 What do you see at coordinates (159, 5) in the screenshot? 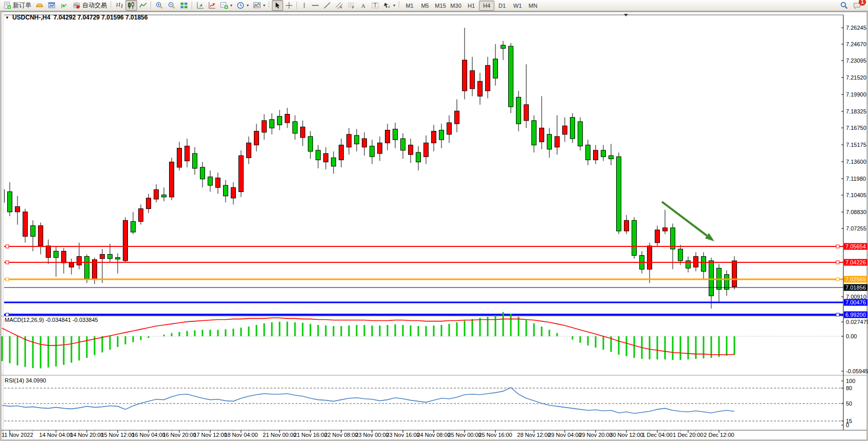
I see `zoom-in-button` at bounding box center [159, 5].